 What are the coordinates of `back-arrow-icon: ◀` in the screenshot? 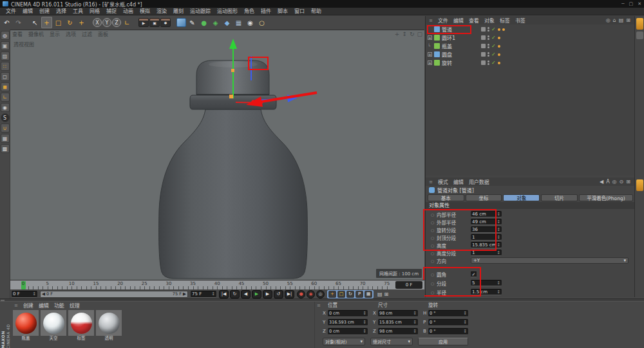 It's located at (601, 181).